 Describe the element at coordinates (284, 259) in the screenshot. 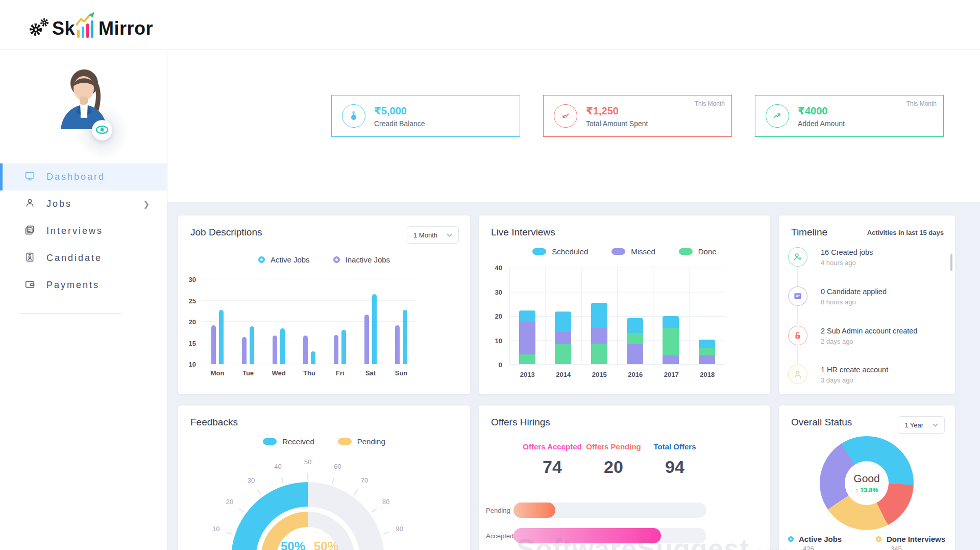

I see `legend-item: Active Jobs` at that location.